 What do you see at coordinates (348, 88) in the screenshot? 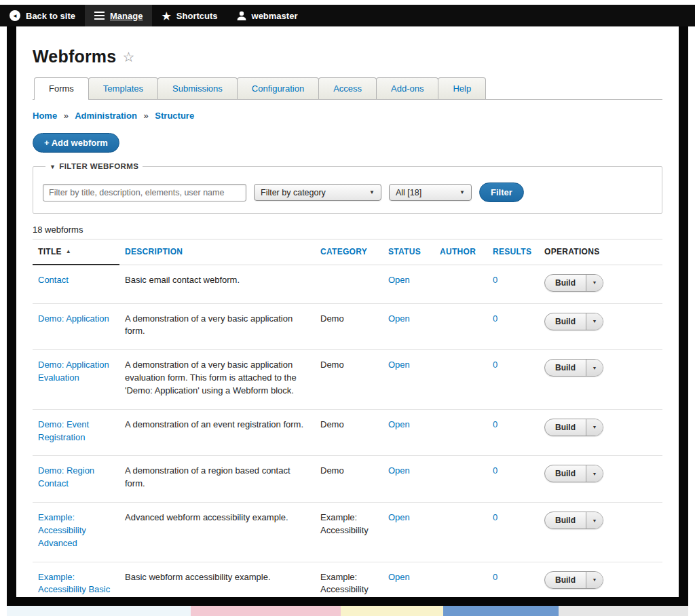
I see `tab-access: Access` at bounding box center [348, 88].